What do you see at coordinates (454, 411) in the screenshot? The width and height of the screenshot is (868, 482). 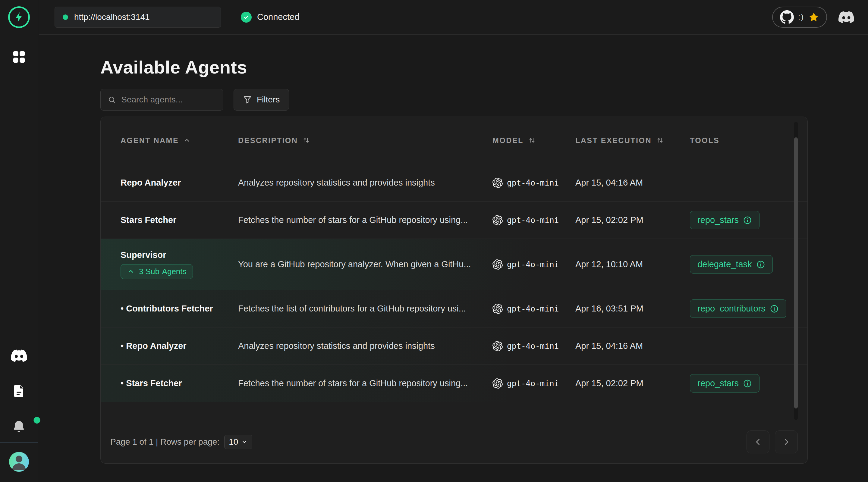 I see `table-body-spacer` at bounding box center [454, 411].